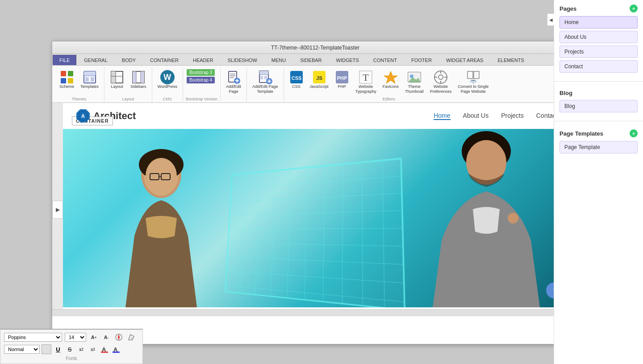  I want to click on typography-button: T WebsiteTypography, so click(366, 82).